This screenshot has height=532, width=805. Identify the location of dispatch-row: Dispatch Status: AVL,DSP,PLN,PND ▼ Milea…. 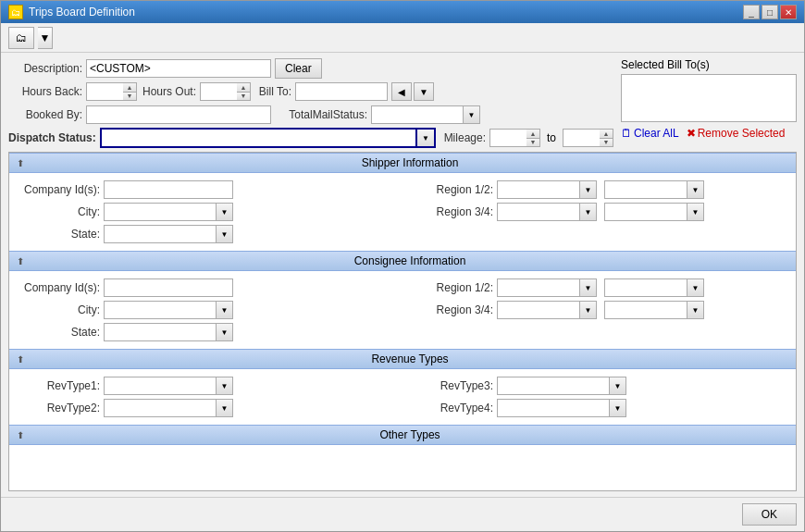
(311, 138).